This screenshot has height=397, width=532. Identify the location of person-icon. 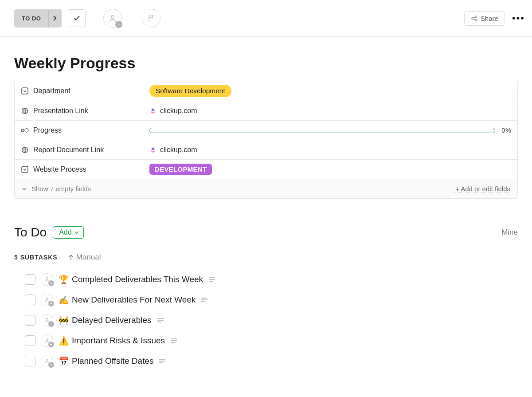
(113, 18).